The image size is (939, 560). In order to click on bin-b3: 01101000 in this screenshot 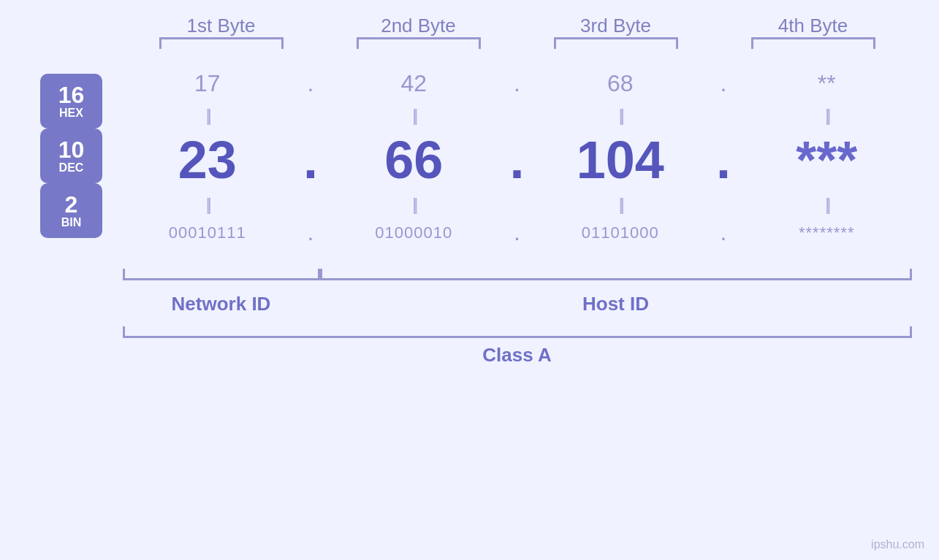, I will do `click(621, 233)`.